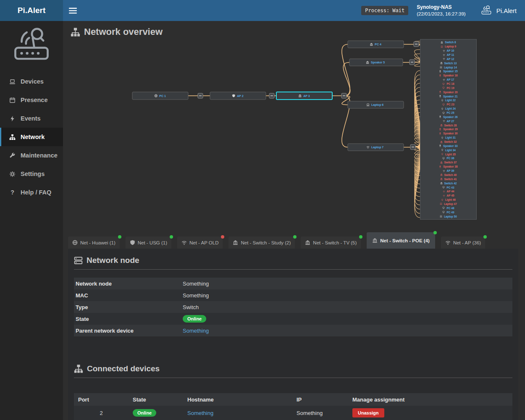  Describe the element at coordinates (32, 100) in the screenshot. I see `sidebar-item-presence: Presence` at that location.